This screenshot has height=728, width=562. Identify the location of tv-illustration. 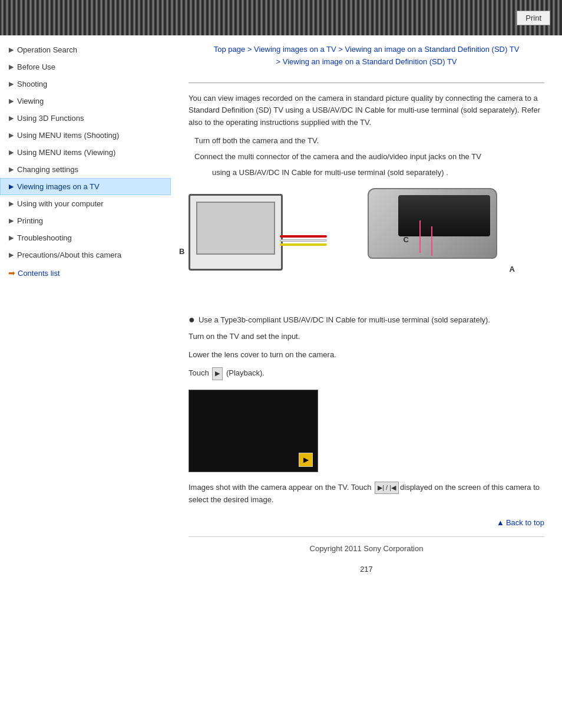
(236, 232).